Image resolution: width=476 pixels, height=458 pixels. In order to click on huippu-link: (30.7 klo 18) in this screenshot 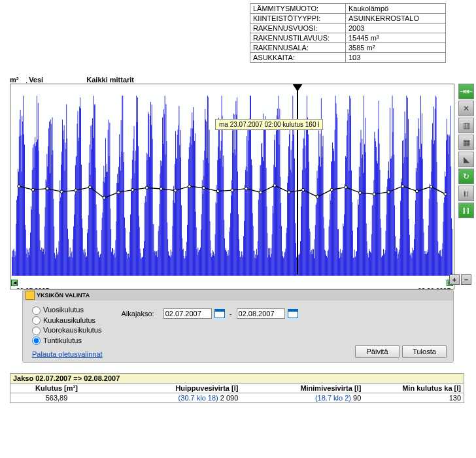, I will do `click(199, 398)`.